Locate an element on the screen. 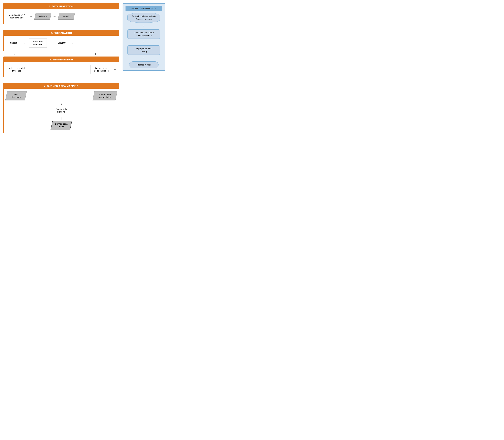 Image resolution: width=504 pixels, height=440 pixels. node-resample-stack: Resample and stack is located at coordinates (38, 43).